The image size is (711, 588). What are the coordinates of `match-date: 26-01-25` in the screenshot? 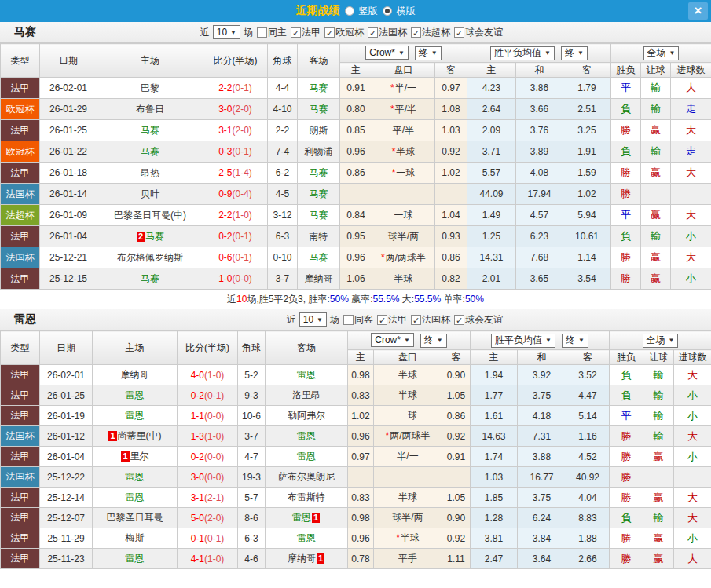 It's located at (66, 396).